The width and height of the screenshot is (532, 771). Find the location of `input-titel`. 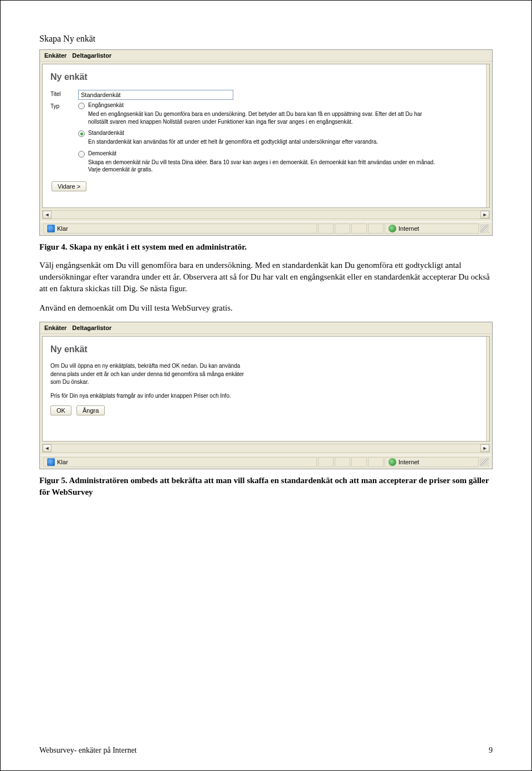

input-titel is located at coordinates (156, 95).